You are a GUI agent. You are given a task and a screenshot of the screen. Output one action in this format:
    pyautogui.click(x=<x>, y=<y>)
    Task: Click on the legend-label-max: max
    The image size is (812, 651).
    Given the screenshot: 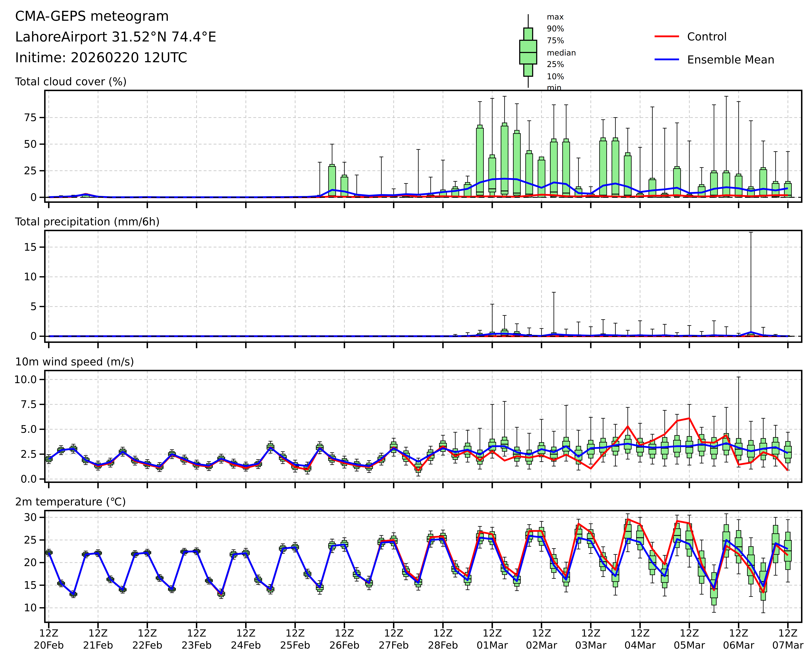 What is the action you would take?
    pyautogui.click(x=555, y=17)
    